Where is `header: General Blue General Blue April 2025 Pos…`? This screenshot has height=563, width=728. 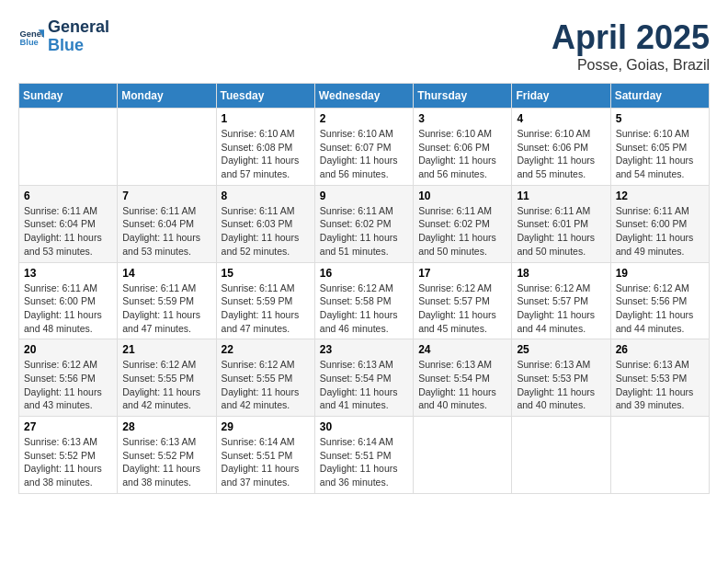
header: General Blue General Blue April 2025 Pos… is located at coordinates (364, 46).